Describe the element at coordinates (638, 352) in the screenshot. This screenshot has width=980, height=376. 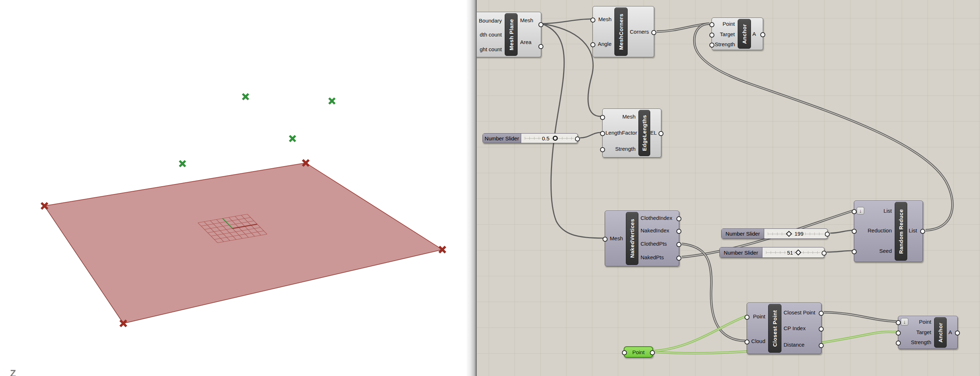
I see `point-param: Point` at that location.